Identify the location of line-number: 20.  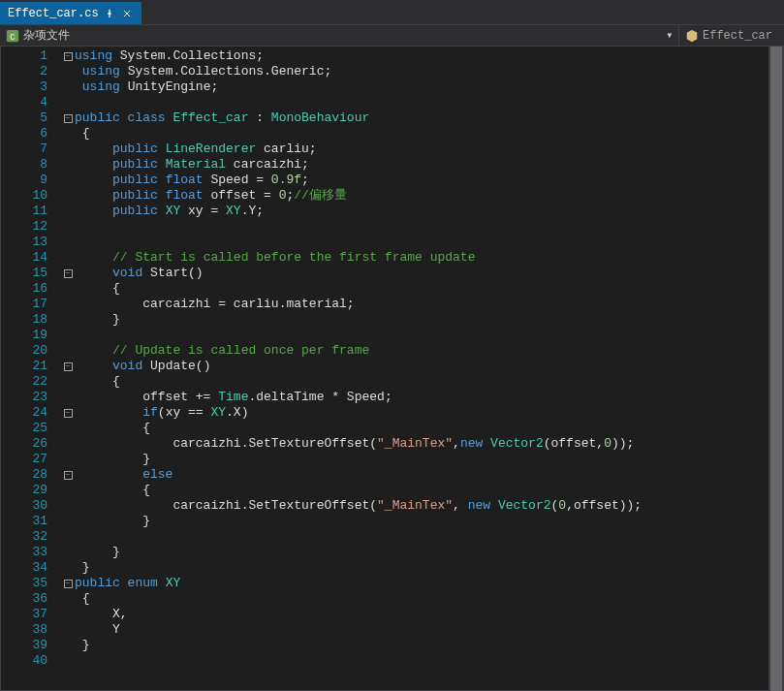
(31, 351).